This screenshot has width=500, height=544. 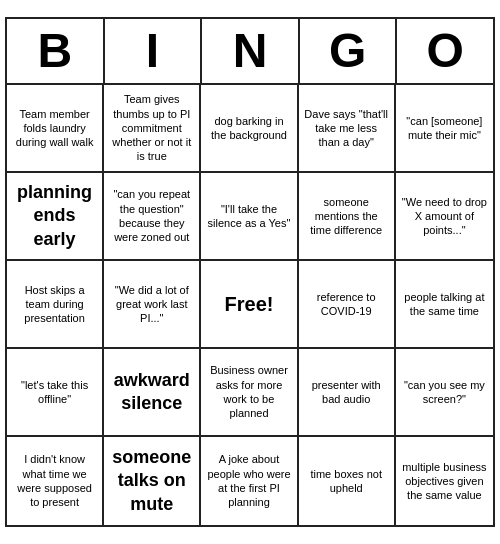 What do you see at coordinates (444, 217) in the screenshot?
I see `bingo-cell-o2: "We need to drop X amount of points..."` at bounding box center [444, 217].